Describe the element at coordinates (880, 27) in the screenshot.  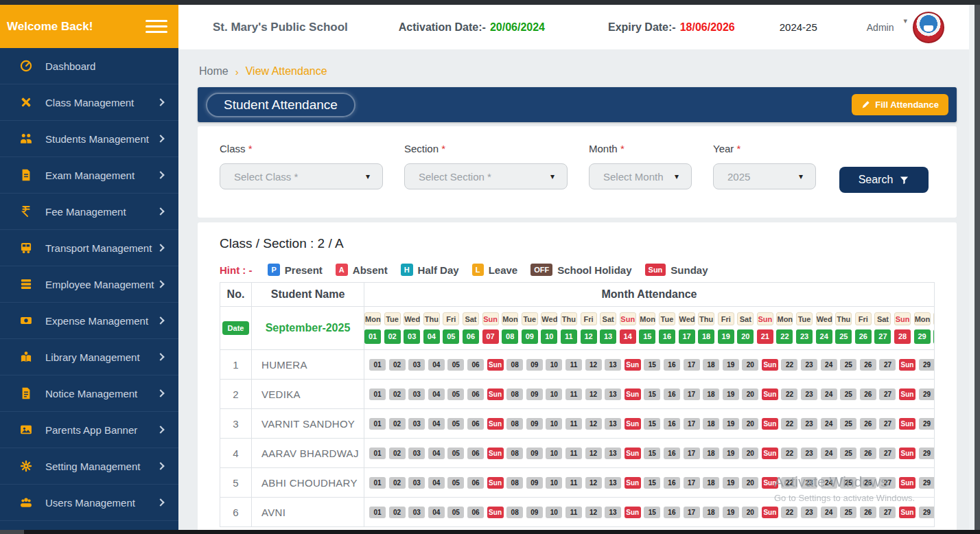
I see `admin-user-menu: Admin` at that location.